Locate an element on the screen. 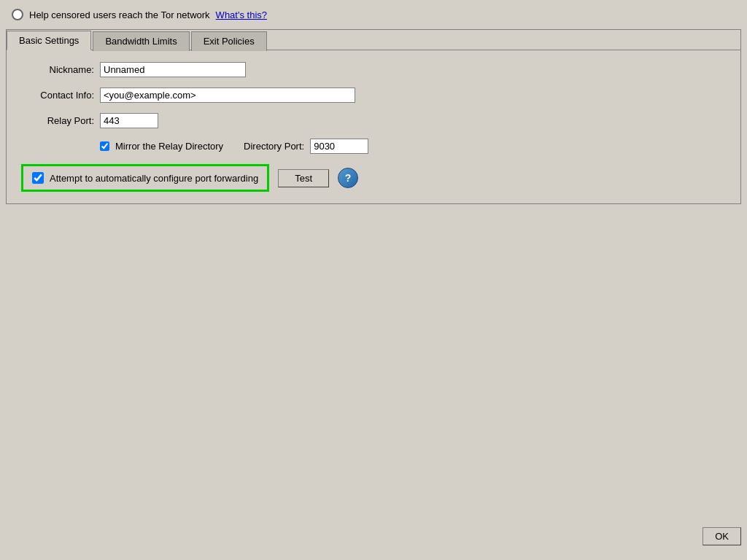 This screenshot has width=747, height=560. nickname-input is located at coordinates (173, 70).